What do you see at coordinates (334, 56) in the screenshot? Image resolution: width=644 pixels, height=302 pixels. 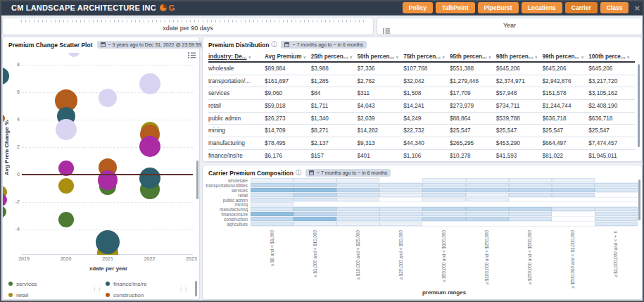 I see `column-header: 25th percen...∨` at bounding box center [334, 56].